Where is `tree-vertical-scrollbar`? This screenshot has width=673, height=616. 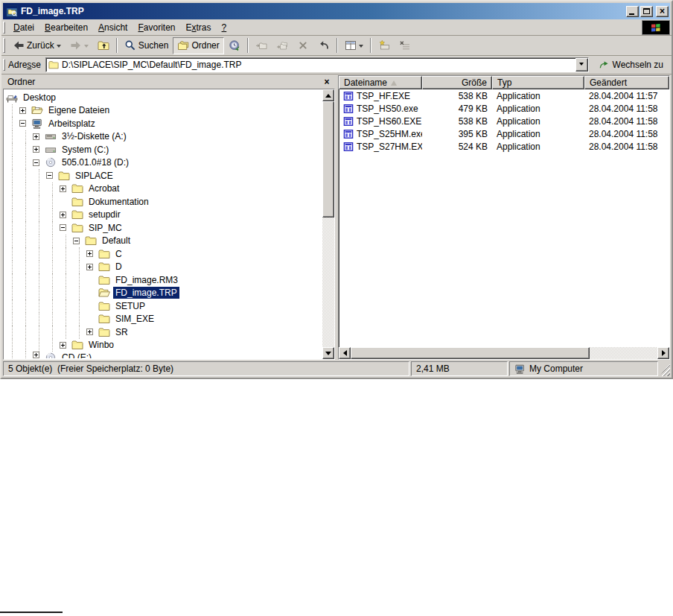 tree-vertical-scrollbar is located at coordinates (328, 224).